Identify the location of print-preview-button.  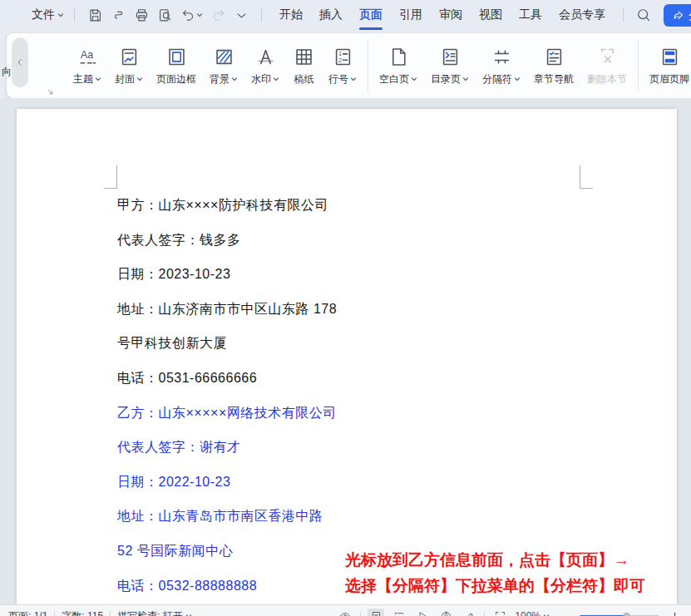
(165, 15).